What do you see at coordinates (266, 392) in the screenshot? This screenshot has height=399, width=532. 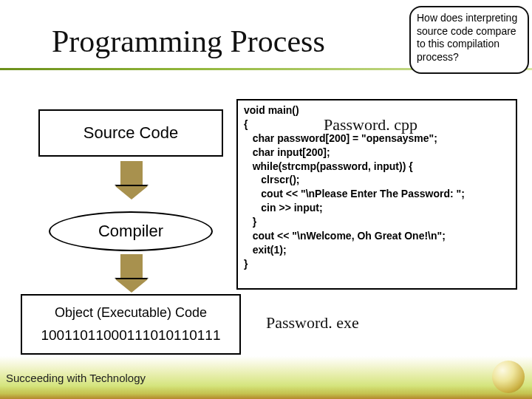 I see `footer-accent` at bounding box center [266, 392].